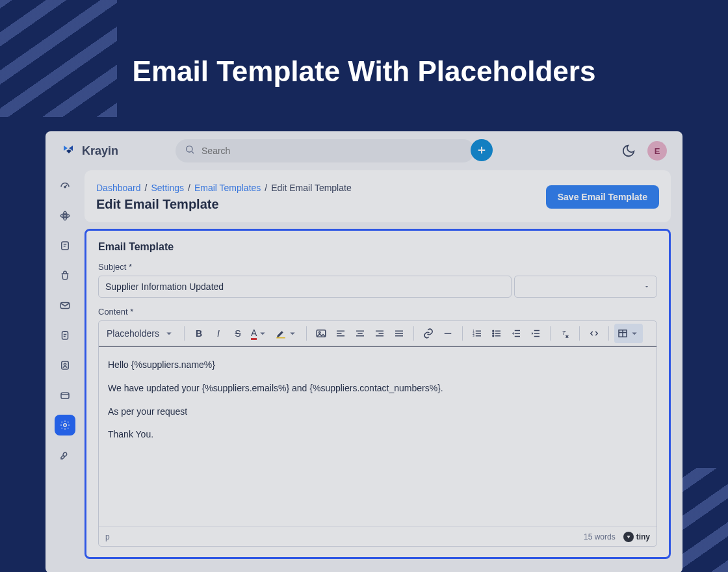 This screenshot has width=728, height=572. I want to click on list-ol-icon: 123, so click(477, 333).